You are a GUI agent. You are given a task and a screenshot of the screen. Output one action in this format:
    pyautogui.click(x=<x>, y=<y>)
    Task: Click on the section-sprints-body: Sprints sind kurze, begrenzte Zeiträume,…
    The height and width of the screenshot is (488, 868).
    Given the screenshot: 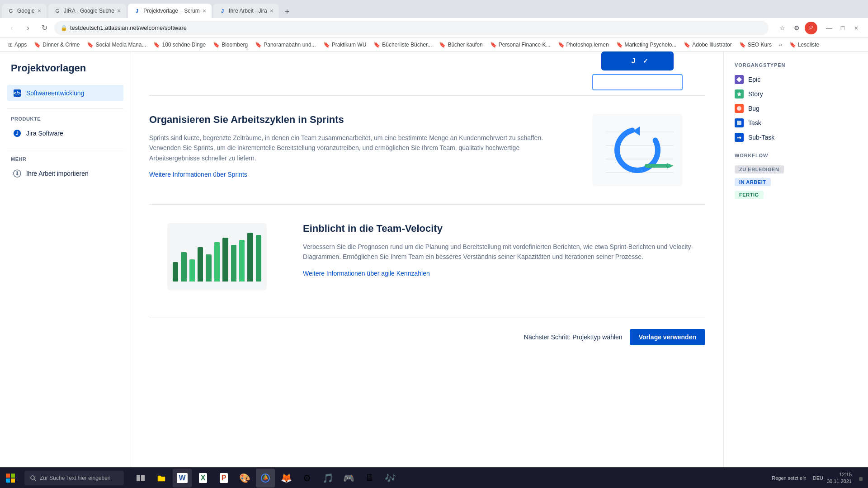 What is the action you would take?
    pyautogui.click(x=350, y=148)
    